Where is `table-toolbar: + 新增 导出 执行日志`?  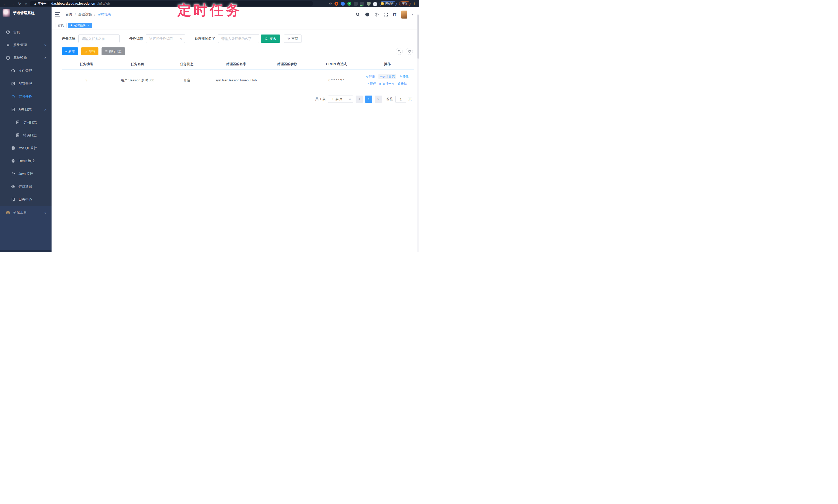 table-toolbar: + 新增 导出 执行日志 is located at coordinates (238, 51).